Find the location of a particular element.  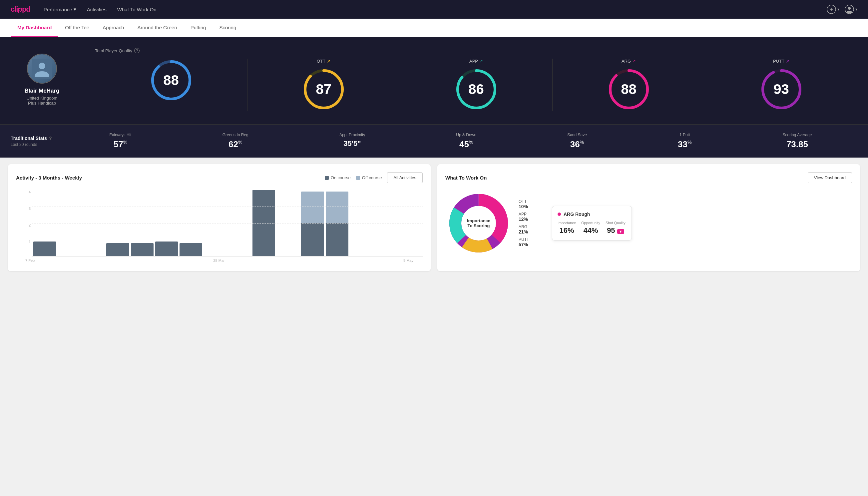

score-arg: ARG ↗ 88 is located at coordinates (629, 85).